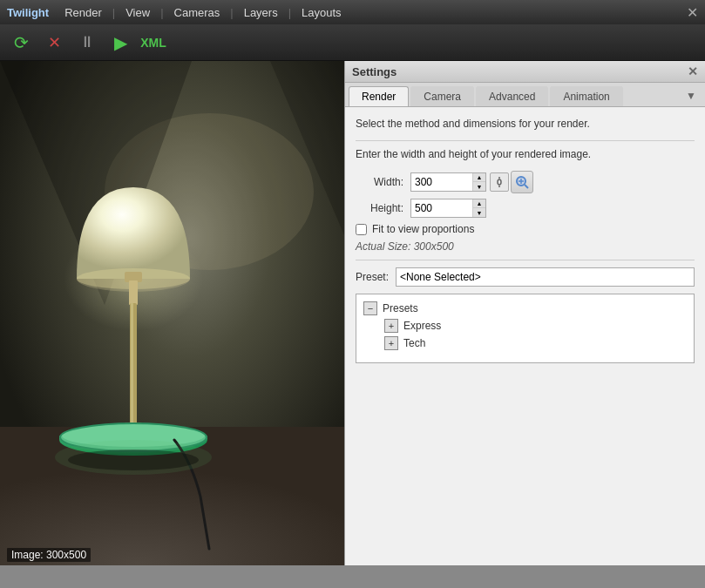 This screenshot has height=588, width=705. I want to click on divider1, so click(525, 141).